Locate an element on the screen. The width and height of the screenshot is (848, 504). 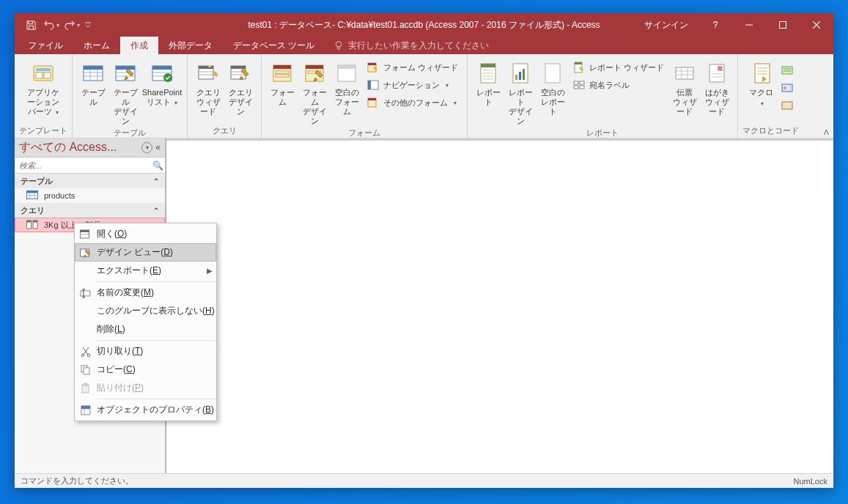
tell-me-search: 実行したい作業を入力してください is located at coordinates (411, 45).